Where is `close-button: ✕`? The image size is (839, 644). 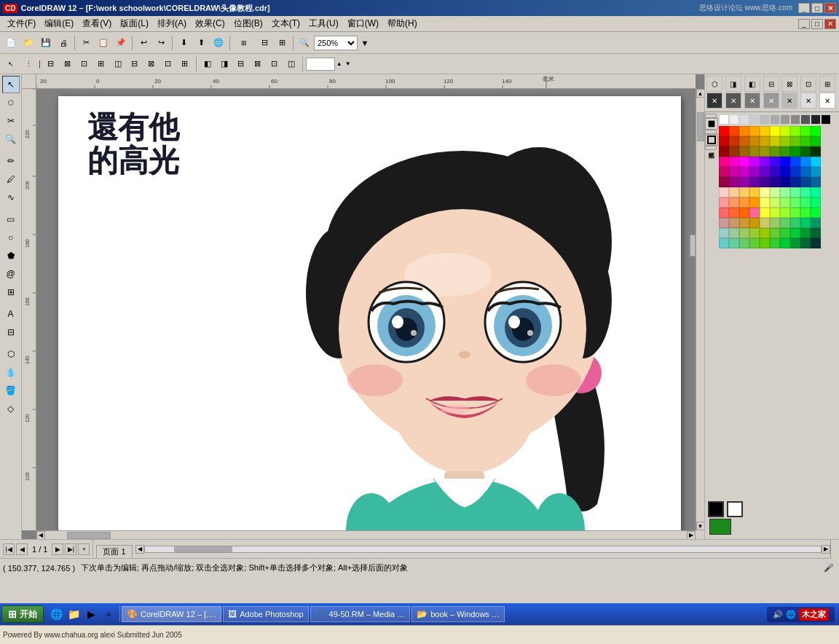 close-button: ✕ is located at coordinates (830, 8).